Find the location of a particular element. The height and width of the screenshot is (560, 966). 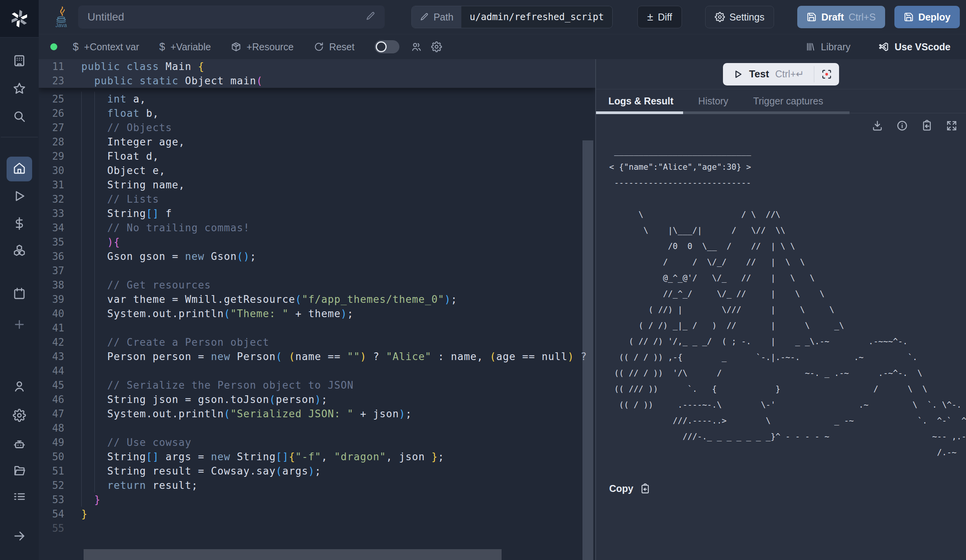

tab-trigger-captures: Trigger captures is located at coordinates (788, 101).